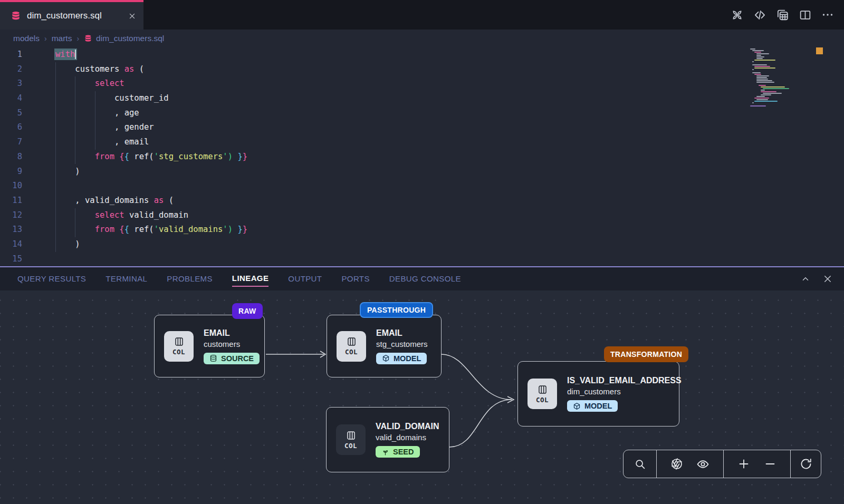 This screenshot has height=504, width=844. Describe the element at coordinates (398, 452) in the screenshot. I see `node-type-badge-seed: SEED` at that location.